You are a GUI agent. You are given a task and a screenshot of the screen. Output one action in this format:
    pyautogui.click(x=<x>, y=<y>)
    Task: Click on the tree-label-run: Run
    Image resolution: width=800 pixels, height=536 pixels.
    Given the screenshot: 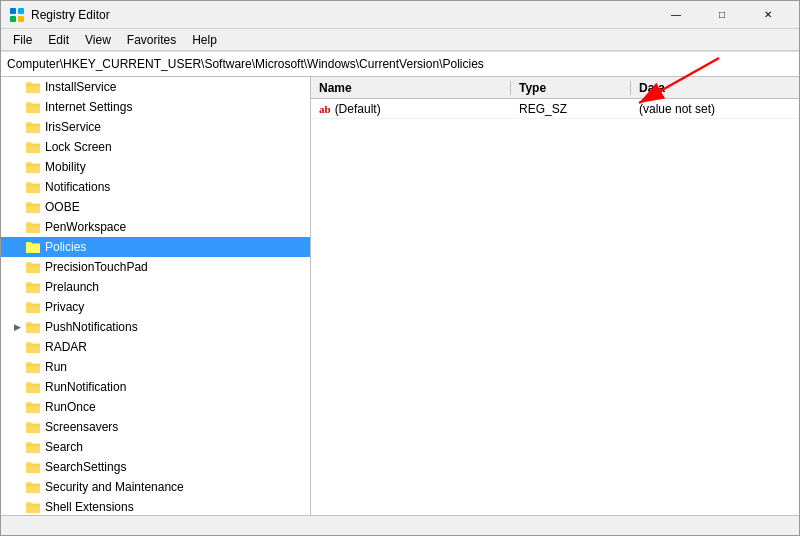 What is the action you would take?
    pyautogui.click(x=56, y=367)
    